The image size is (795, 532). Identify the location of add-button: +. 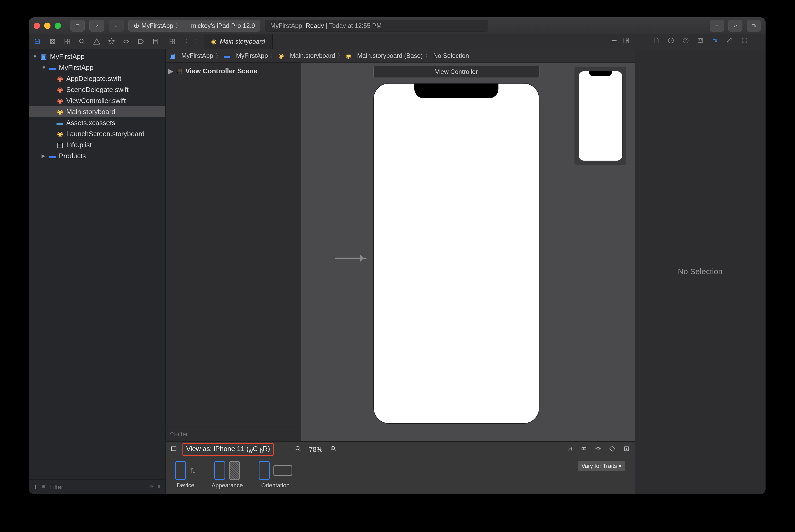
(36, 487).